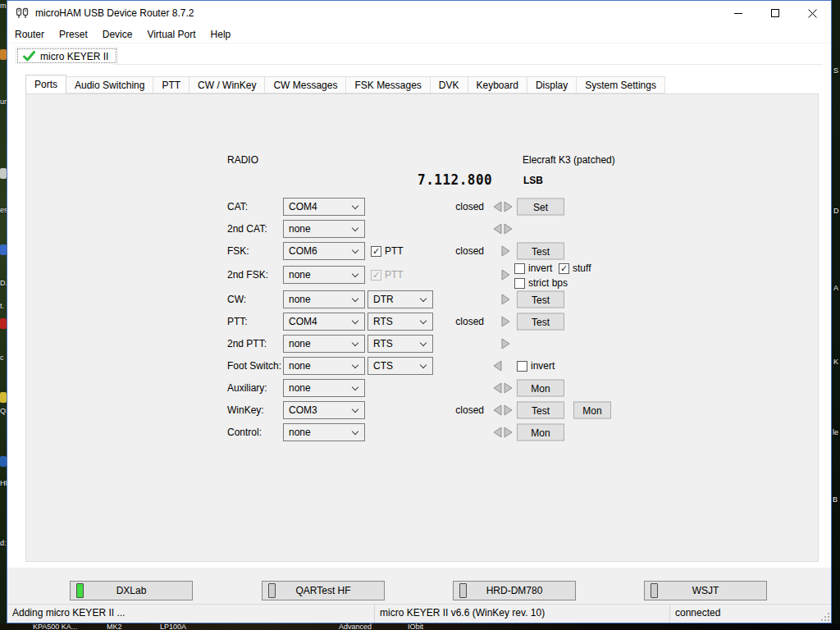  Describe the element at coordinates (3, 315) in the screenshot. I see `desktop-left-edge: m ur es D. t. c QS HF d:` at that location.